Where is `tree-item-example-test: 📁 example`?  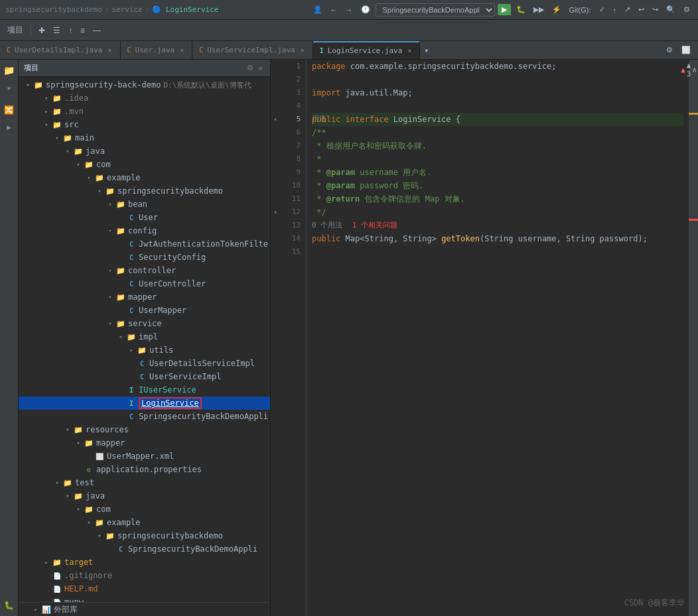 tree-item-example-test: 📁 example is located at coordinates (145, 523).